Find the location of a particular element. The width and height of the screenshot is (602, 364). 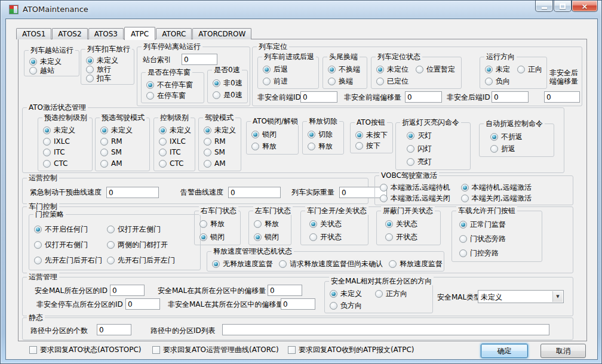

unsafe-front-id-field is located at coordinates (319, 97).